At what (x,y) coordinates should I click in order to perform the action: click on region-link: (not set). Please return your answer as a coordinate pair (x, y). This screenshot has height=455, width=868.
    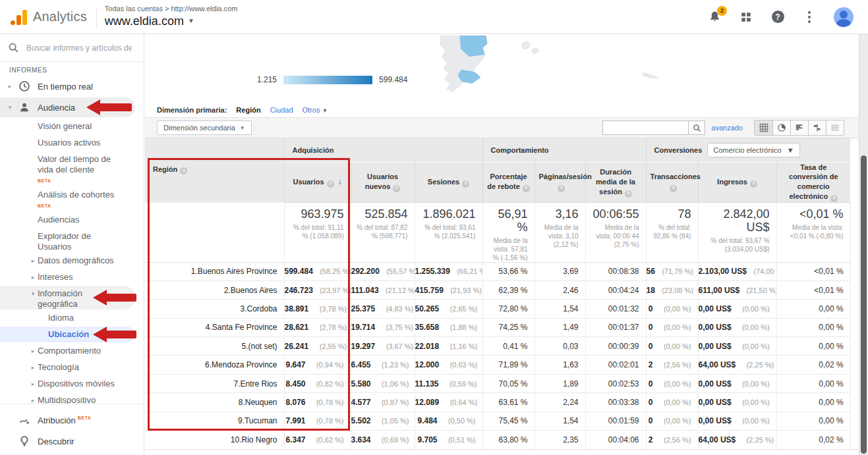
    Looking at the image, I should click on (262, 346).